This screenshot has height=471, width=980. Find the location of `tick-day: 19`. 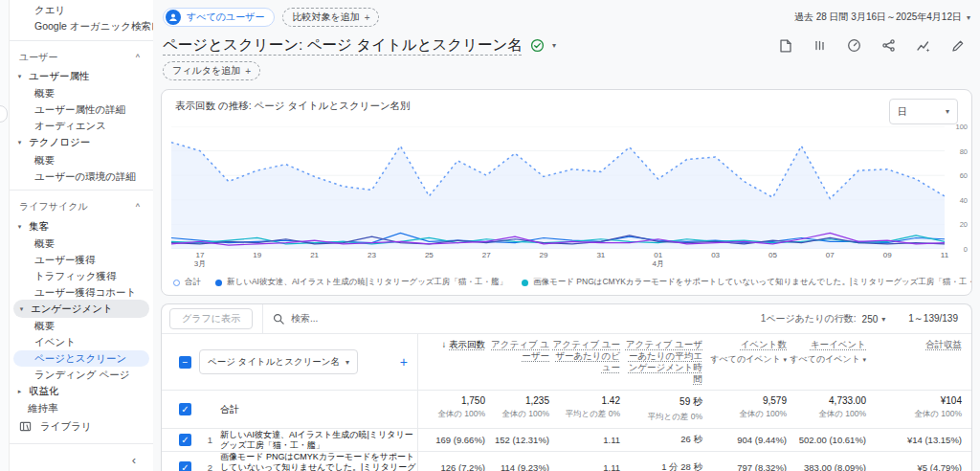

tick-day: 19 is located at coordinates (256, 255).